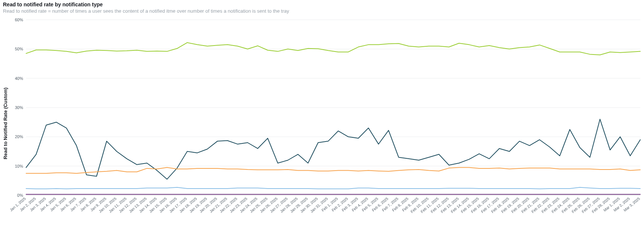 The height and width of the screenshot is (233, 644). What do you see at coordinates (19, 137) in the screenshot?
I see `y-tick-label: 20%` at bounding box center [19, 137].